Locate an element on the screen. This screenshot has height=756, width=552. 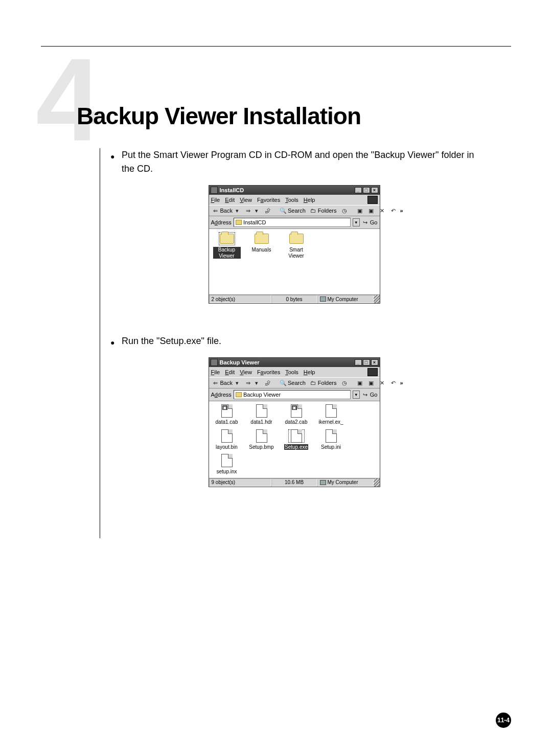
address-input: InstallCD is located at coordinates (292, 222).